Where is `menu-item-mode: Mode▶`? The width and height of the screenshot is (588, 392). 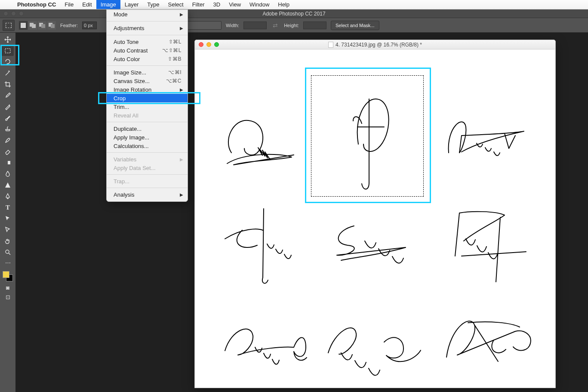
menu-item-mode: Mode▶ is located at coordinates (147, 15).